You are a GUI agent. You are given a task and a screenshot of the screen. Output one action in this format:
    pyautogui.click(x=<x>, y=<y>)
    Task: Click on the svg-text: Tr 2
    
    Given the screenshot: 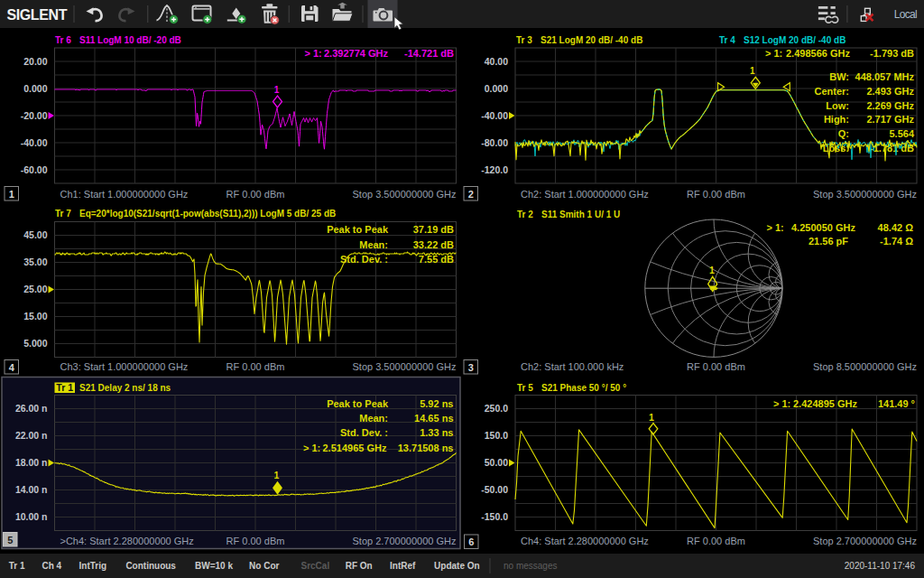 What is the action you would take?
    pyautogui.click(x=525, y=215)
    